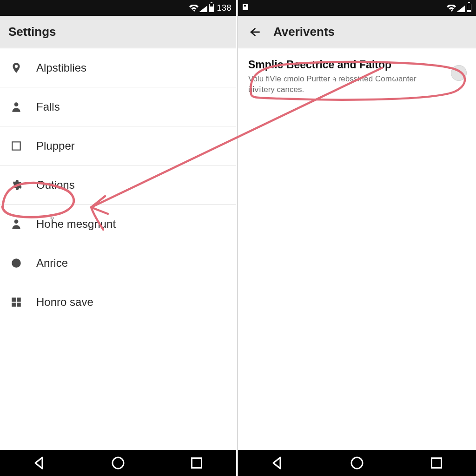 This screenshot has width=476, height=476. I want to click on list-item-alpstiblies: Alpstiblies, so click(118, 68).